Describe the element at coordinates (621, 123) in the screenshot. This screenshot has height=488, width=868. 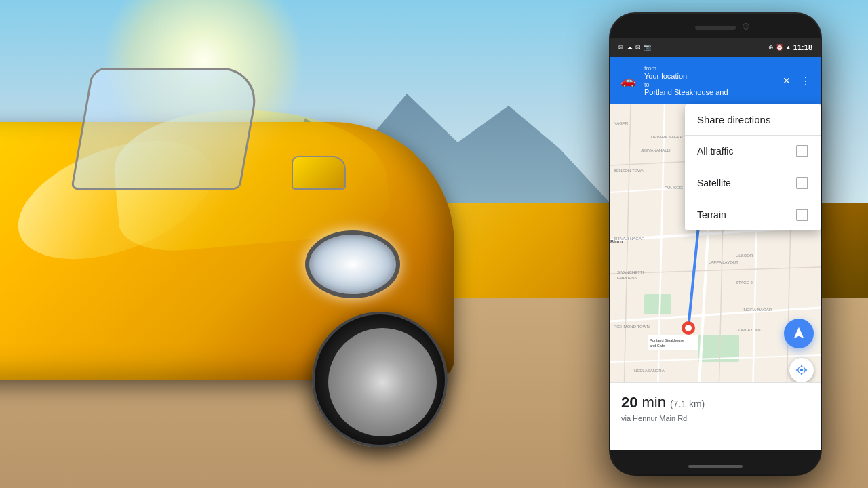
I see `svg-text: NAGAR` at that location.